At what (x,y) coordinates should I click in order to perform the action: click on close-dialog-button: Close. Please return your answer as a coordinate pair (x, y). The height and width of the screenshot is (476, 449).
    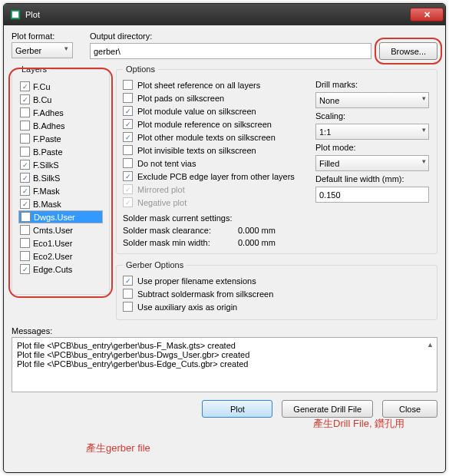
    Looking at the image, I should click on (410, 408).